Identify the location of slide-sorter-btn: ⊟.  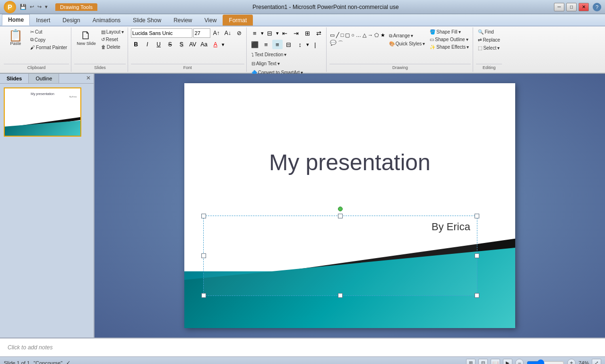
(483, 362).